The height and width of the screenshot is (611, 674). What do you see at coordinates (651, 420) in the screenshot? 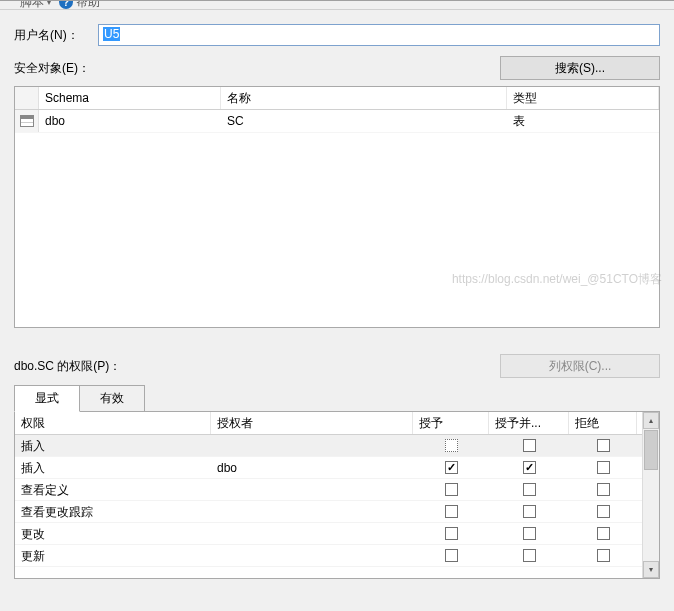
I see `scroll-up-button: ▴` at bounding box center [651, 420].